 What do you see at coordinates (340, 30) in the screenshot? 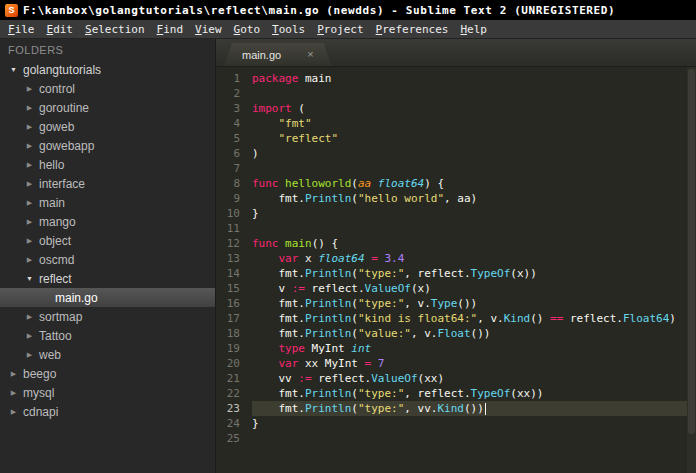
I see `menu-project: Project` at bounding box center [340, 30].